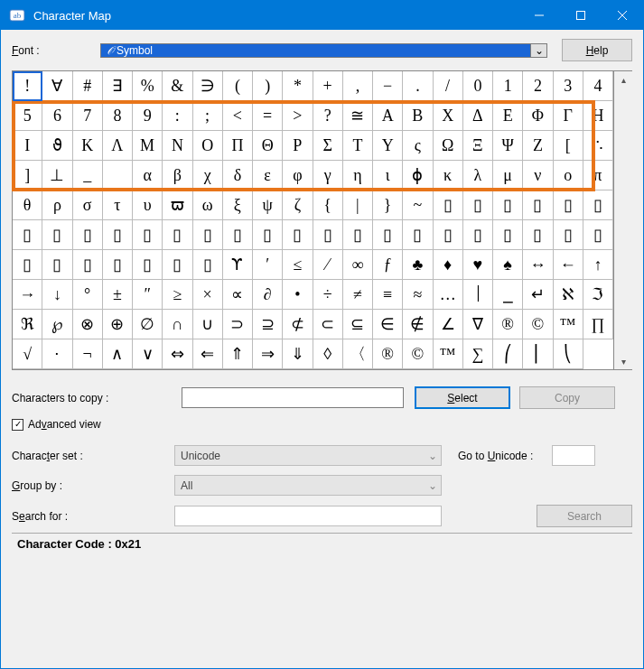 The image size is (644, 669). What do you see at coordinates (27, 354) in the screenshot?
I see `character-cell: √` at bounding box center [27, 354].